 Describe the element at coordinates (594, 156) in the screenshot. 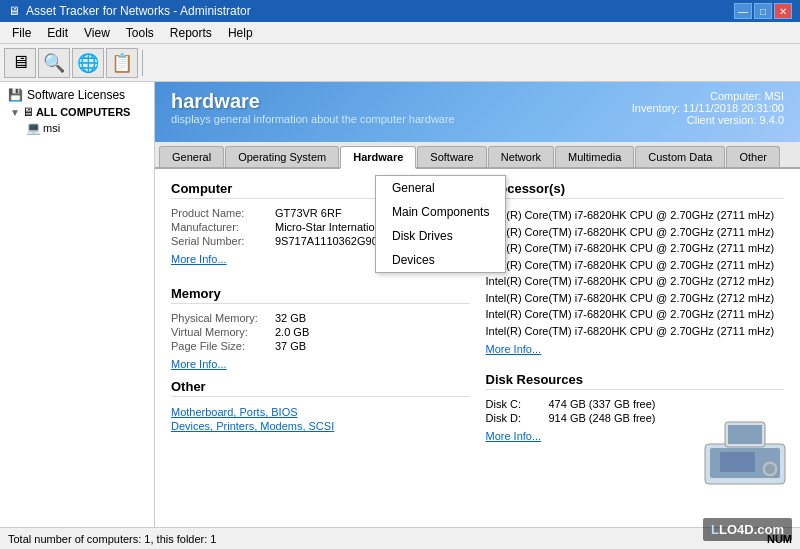

I see `tab-multimedia: Multimedia` at that location.